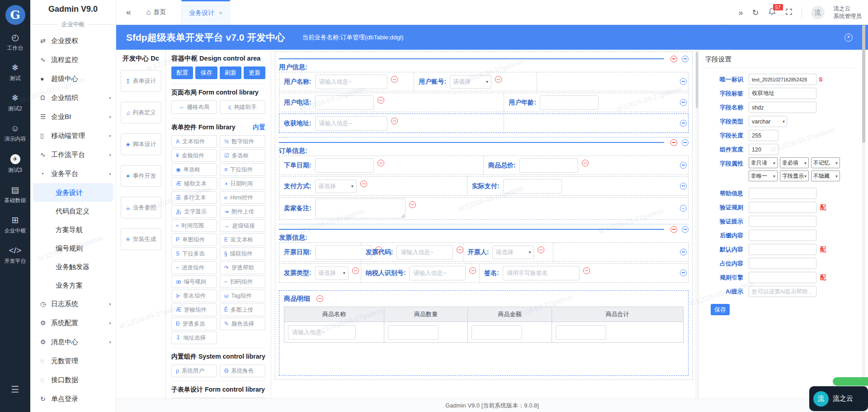 Image resolution: width=868 pixels, height=412 pixels. What do you see at coordinates (242, 324) in the screenshot?
I see `component-button: ✎ 颜色选择` at bounding box center [242, 324].